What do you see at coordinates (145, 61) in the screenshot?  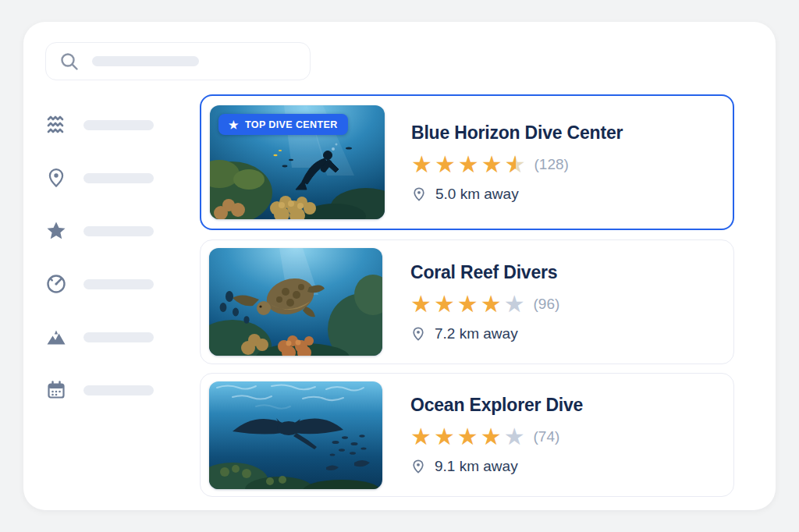 I see `search-placeholder-skeleton` at bounding box center [145, 61].